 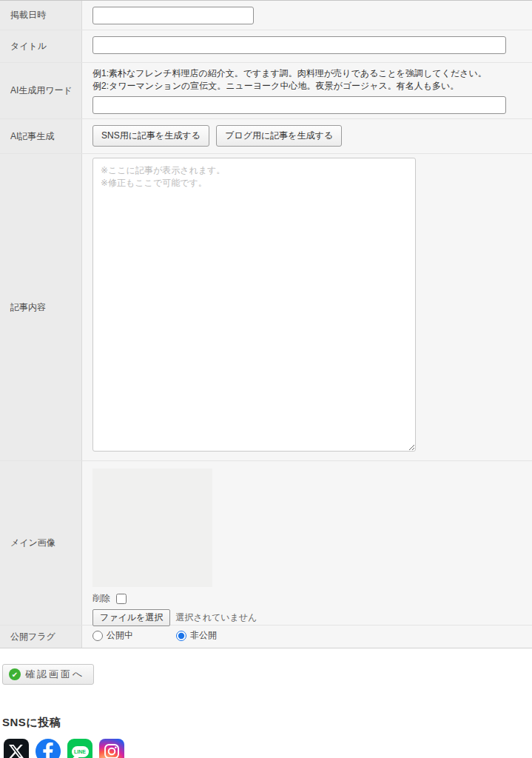 I want to click on title-input, so click(x=299, y=45).